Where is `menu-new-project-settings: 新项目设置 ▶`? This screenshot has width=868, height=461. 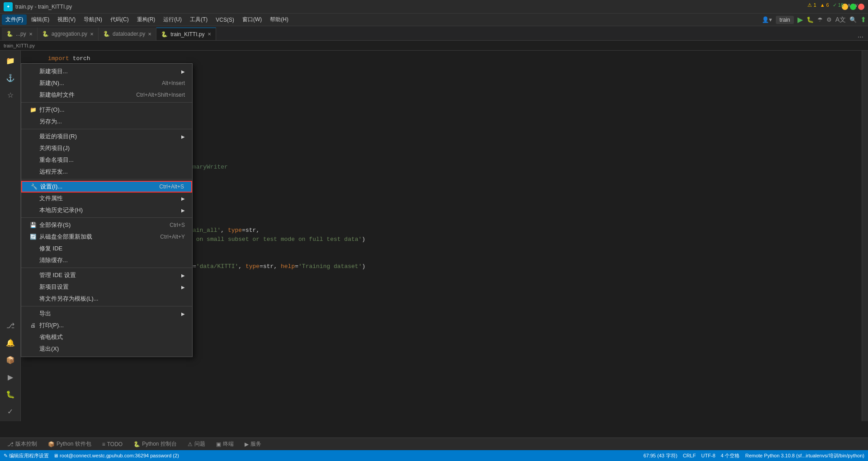
menu-new-project-settings: 新项目设置 ▶ is located at coordinates (107, 287).